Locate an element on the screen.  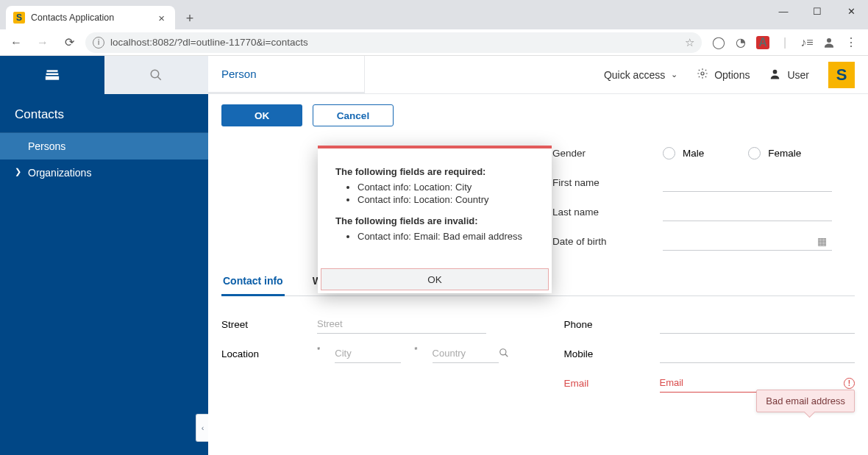
invalid-list: Contact info: Email: Bad email address is located at coordinates (446, 237).